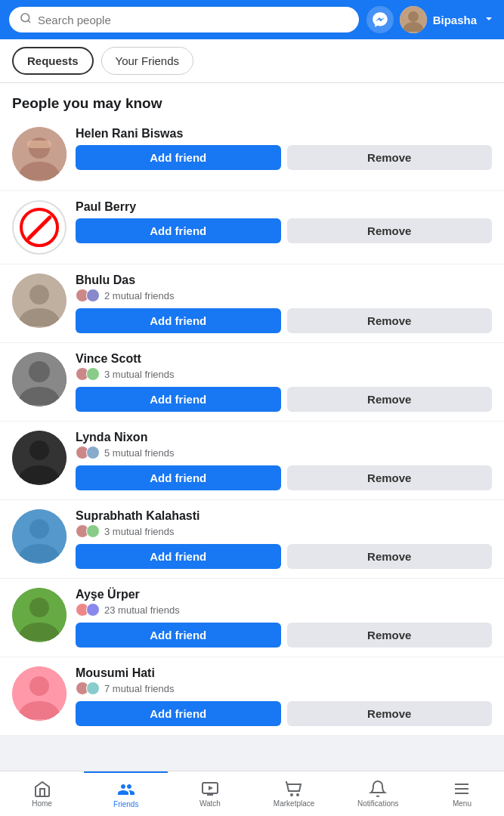 This screenshot has width=504, height=816. What do you see at coordinates (210, 804) in the screenshot?
I see `nav-watch-label: Watch` at bounding box center [210, 804].